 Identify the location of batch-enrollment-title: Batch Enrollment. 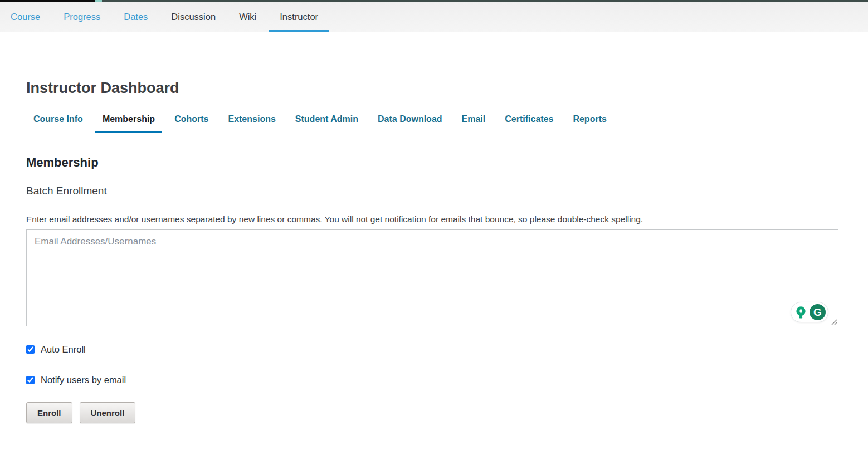
(447, 191).